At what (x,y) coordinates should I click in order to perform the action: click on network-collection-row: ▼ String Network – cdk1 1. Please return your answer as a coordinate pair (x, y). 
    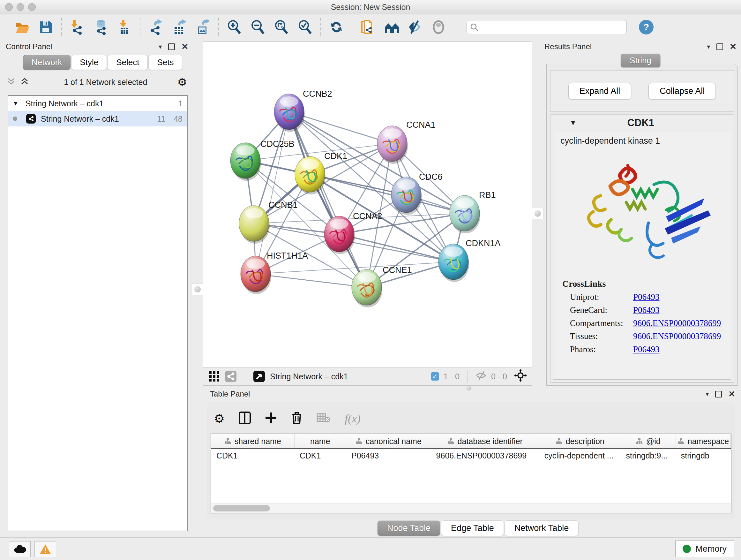
    Looking at the image, I should click on (98, 104).